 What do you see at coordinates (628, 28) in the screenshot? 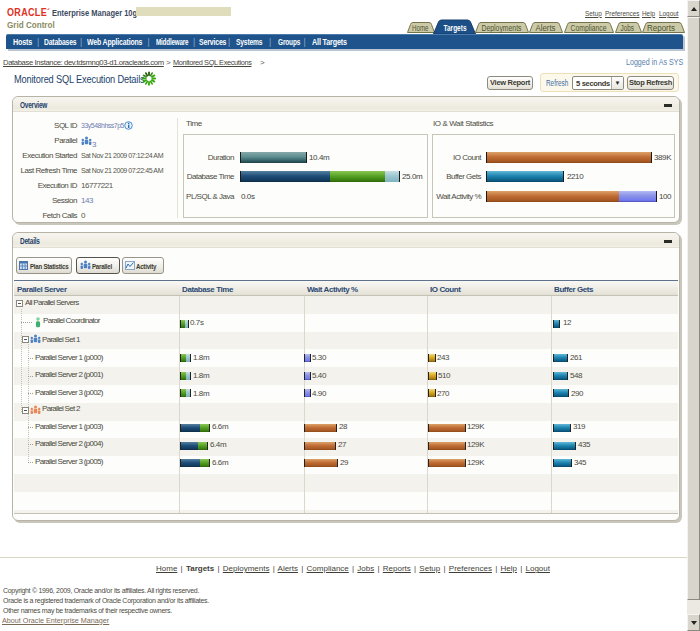
I see `svg-text: Jobs` at bounding box center [628, 28].